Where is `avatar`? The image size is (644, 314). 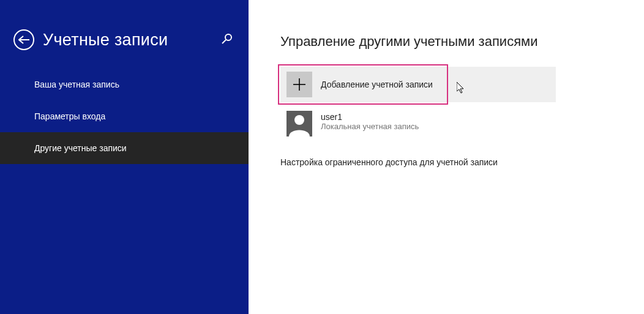 avatar is located at coordinates (299, 124).